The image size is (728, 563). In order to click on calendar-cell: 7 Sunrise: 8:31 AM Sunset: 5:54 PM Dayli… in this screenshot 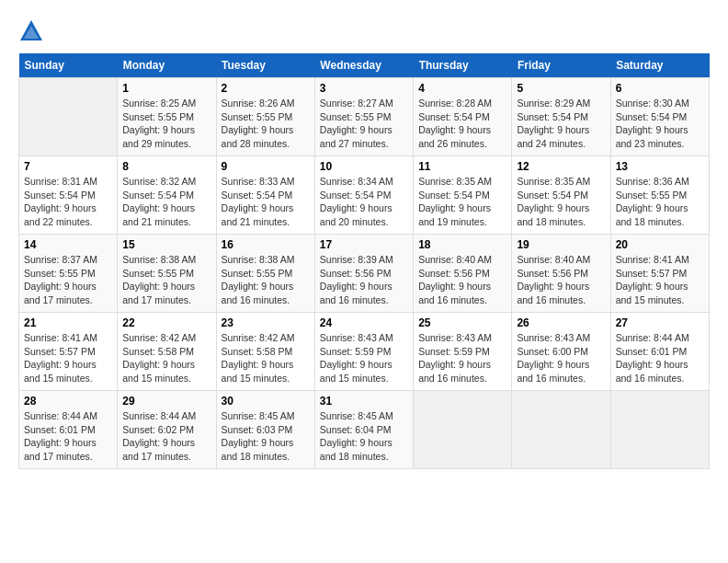, I will do `click(68, 195)`.